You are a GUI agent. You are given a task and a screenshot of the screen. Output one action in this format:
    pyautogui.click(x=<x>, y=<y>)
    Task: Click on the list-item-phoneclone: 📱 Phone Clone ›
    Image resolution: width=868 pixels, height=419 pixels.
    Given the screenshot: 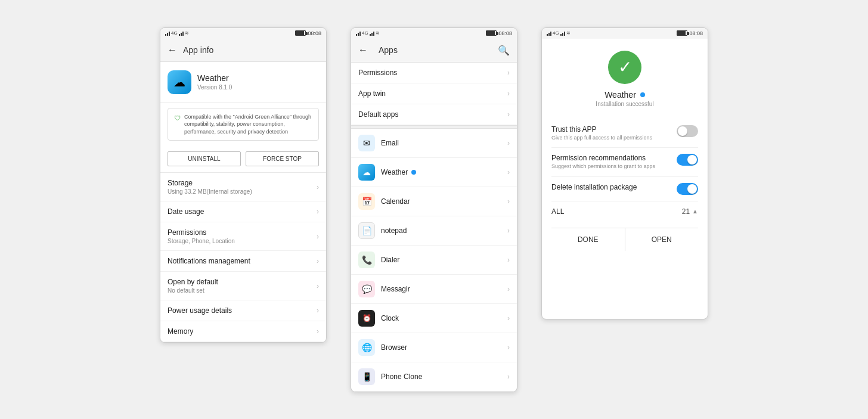 What is the action you would take?
    pyautogui.click(x=434, y=377)
    